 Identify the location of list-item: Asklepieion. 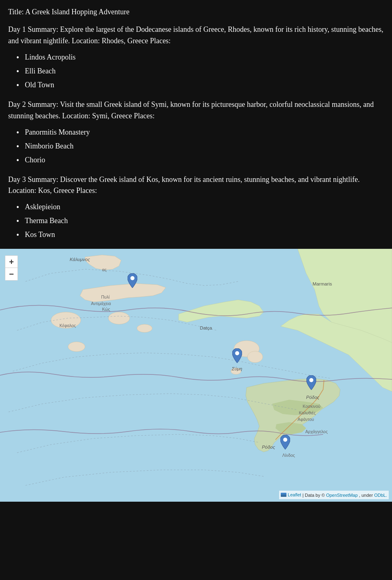
(200, 207).